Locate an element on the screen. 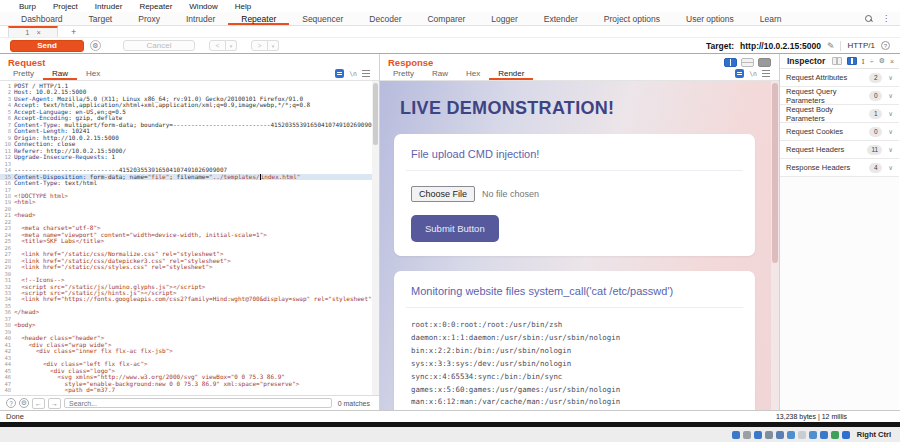  cancel-button: Cancel is located at coordinates (159, 46).